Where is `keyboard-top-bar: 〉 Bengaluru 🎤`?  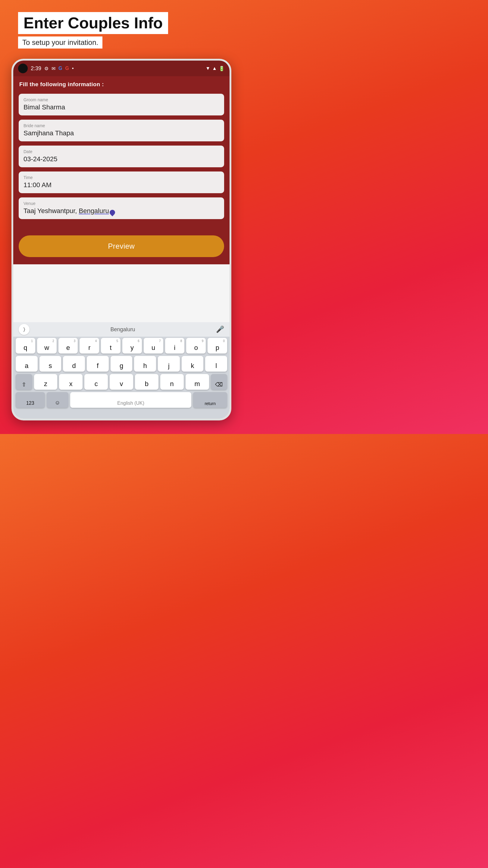
keyboard-top-bar: 〉 Bengaluru 🎤 is located at coordinates (121, 330).